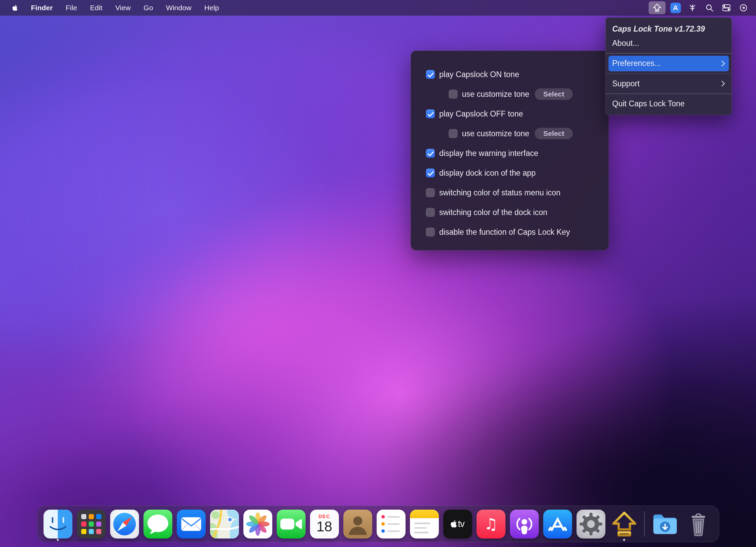  What do you see at coordinates (224, 524) in the screenshot?
I see `dock-maps` at bounding box center [224, 524].